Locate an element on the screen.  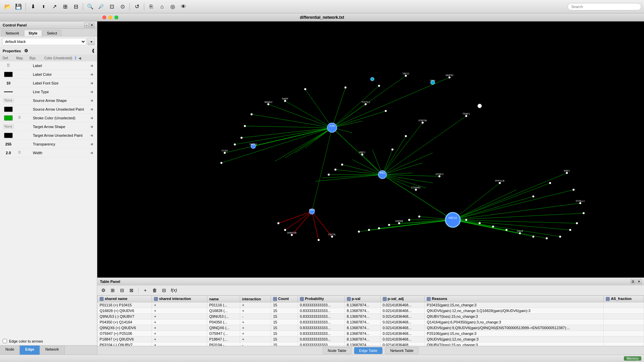
th-count: Count is located at coordinates (284, 299).